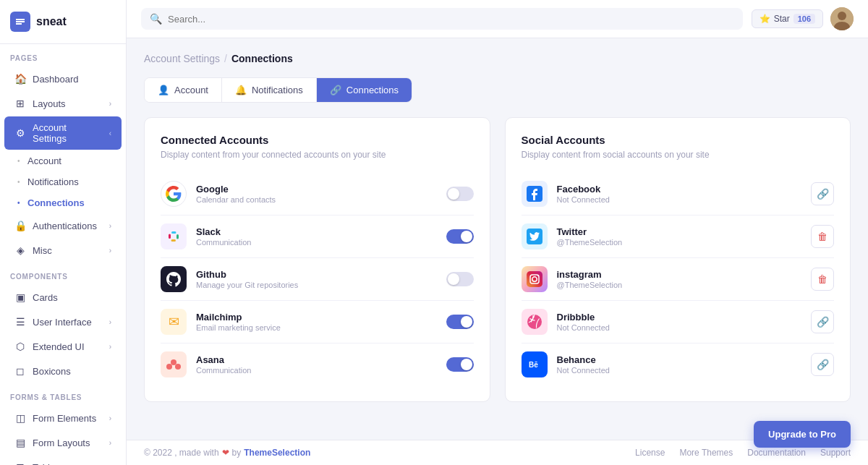 This screenshot has width=868, height=465. I want to click on mailchimp-logo: ✉, so click(174, 322).